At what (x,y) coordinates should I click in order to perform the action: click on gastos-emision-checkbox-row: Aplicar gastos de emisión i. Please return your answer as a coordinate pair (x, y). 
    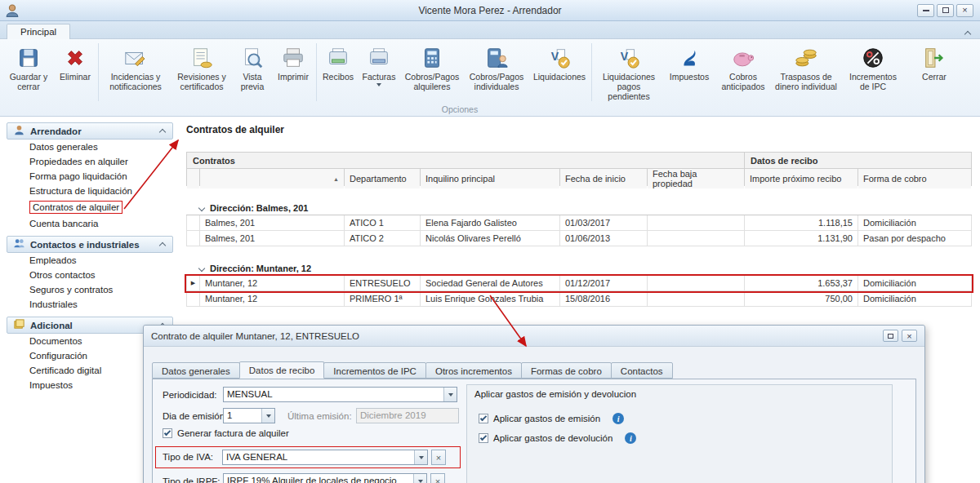
    Looking at the image, I should click on (551, 419).